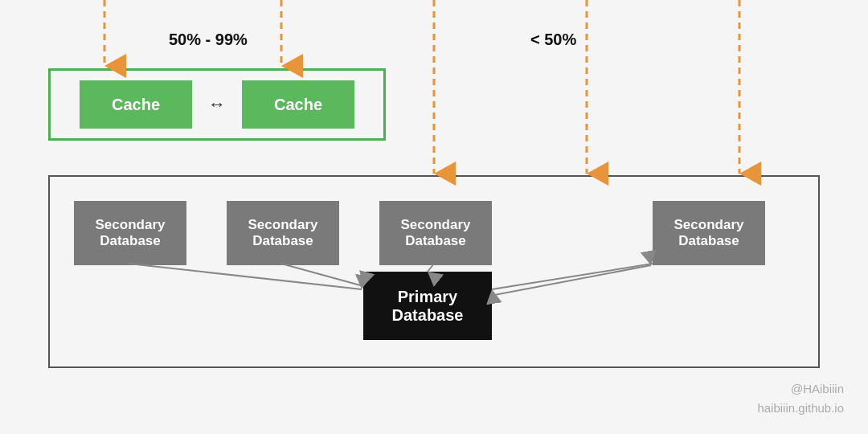 The image size is (868, 434). What do you see at coordinates (217, 104) in the screenshot?
I see `cache-group: Cache ↔ Cache` at bounding box center [217, 104].